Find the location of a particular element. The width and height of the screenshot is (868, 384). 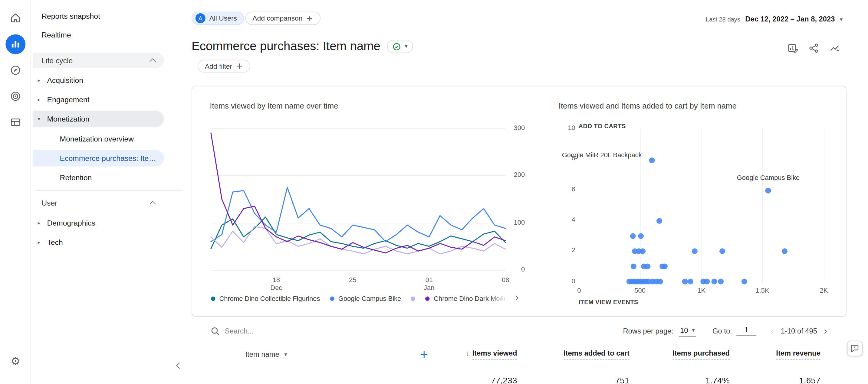

chart-legend: Chrome Dino Collectible Figurines Google… is located at coordinates (358, 299).